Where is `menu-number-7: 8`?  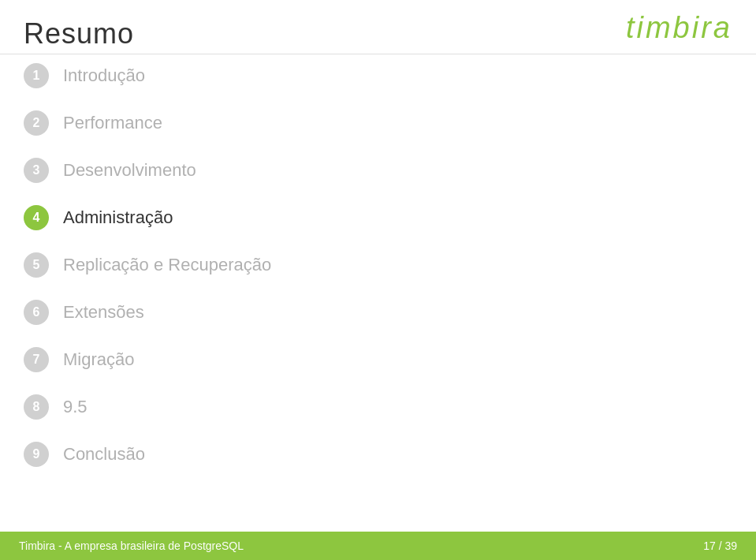
menu-number-7: 8 is located at coordinates (36, 407).